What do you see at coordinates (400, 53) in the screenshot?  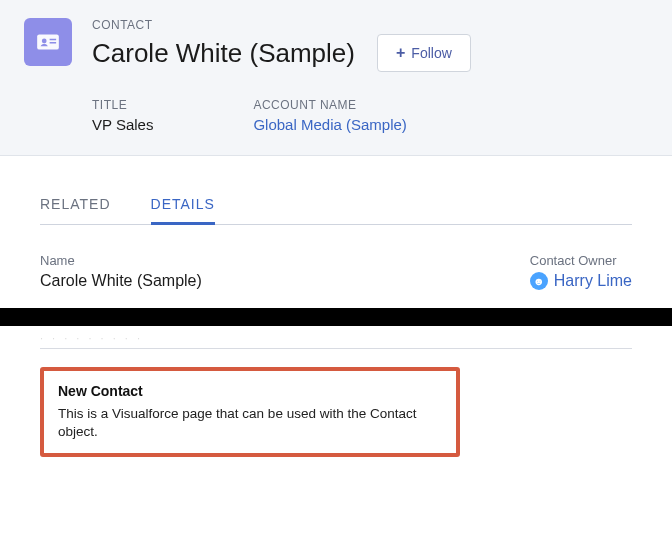 I see `plus-icon: +` at bounding box center [400, 53].